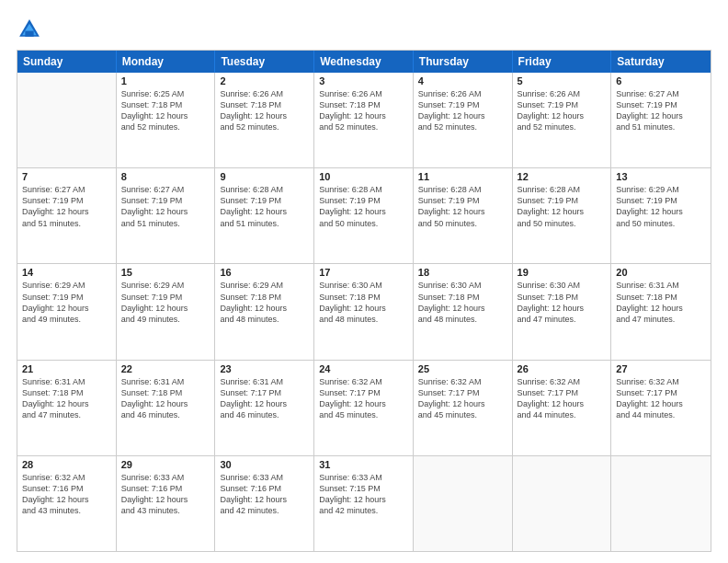  What do you see at coordinates (364, 495) in the screenshot?
I see `day-info: Sunrise: 6:33 AM Sunset: 7:15 PM Dayligh…` at bounding box center [364, 495].